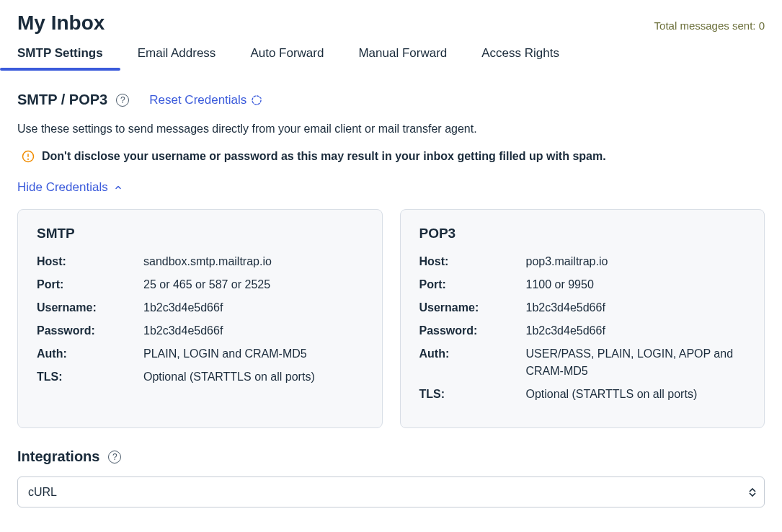  I want to click on smtp-host-label: Host:, so click(90, 262).